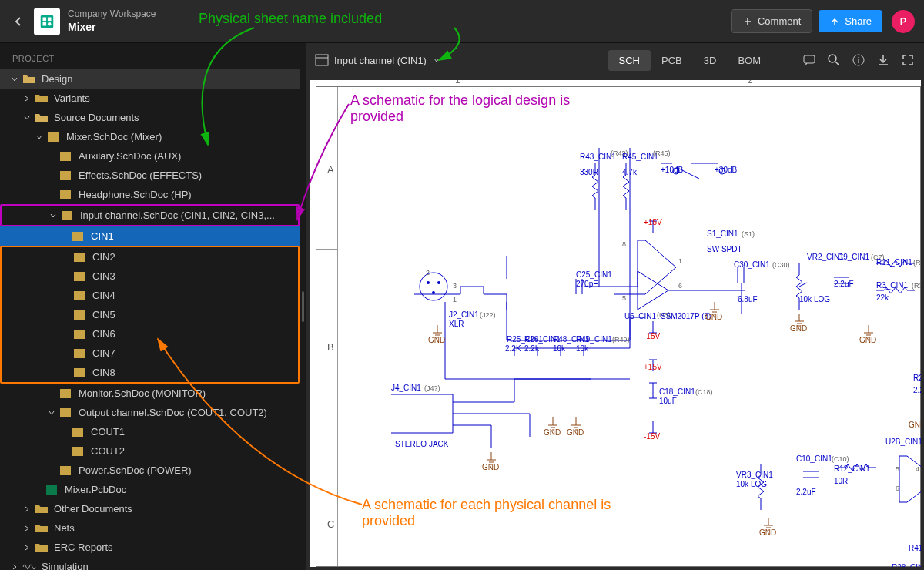 The width and height of the screenshot is (924, 570). I want to click on svg-text: R12_CIN1, so click(852, 468).